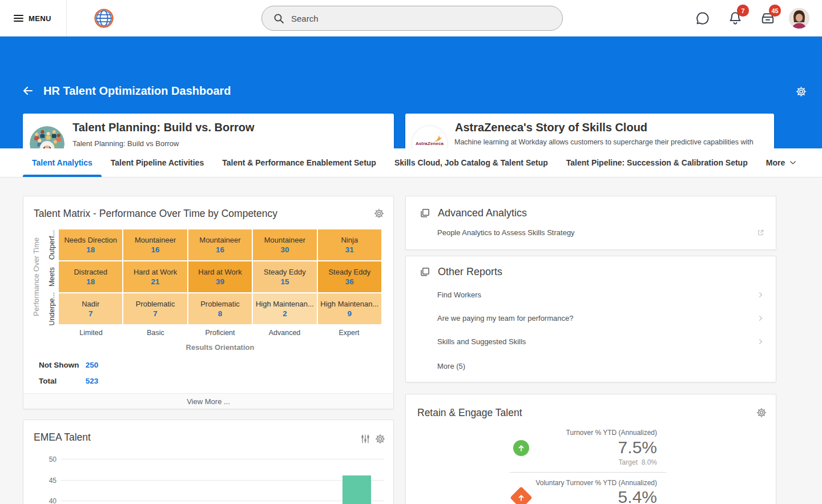 Image resolution: width=822 pixels, height=504 pixels. I want to click on announcement-title: Talent Planning: Build vs. Borrow, so click(163, 128).